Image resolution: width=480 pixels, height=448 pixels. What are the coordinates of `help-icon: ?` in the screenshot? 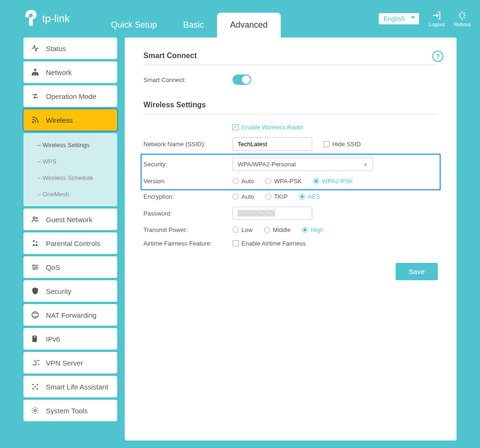 It's located at (438, 56).